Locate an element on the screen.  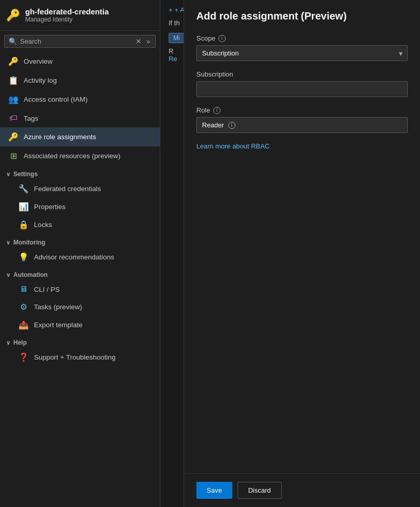
tags-label: Tags is located at coordinates (31, 118).